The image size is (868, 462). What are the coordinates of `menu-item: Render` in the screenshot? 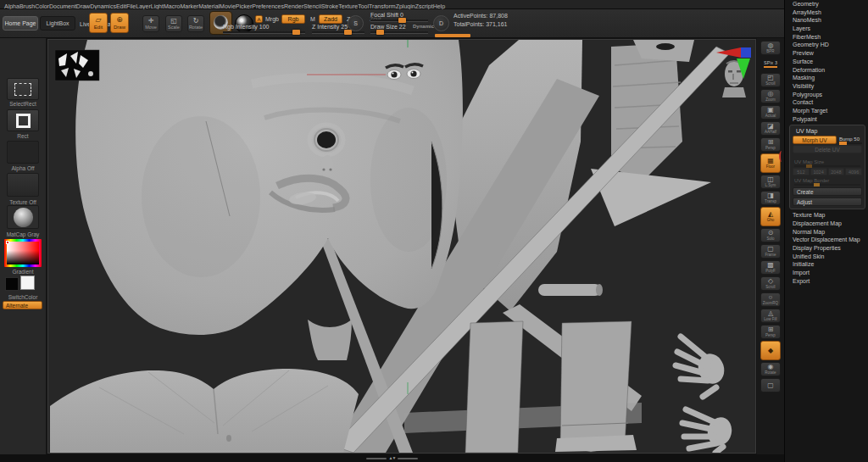 It's located at (293, 7).